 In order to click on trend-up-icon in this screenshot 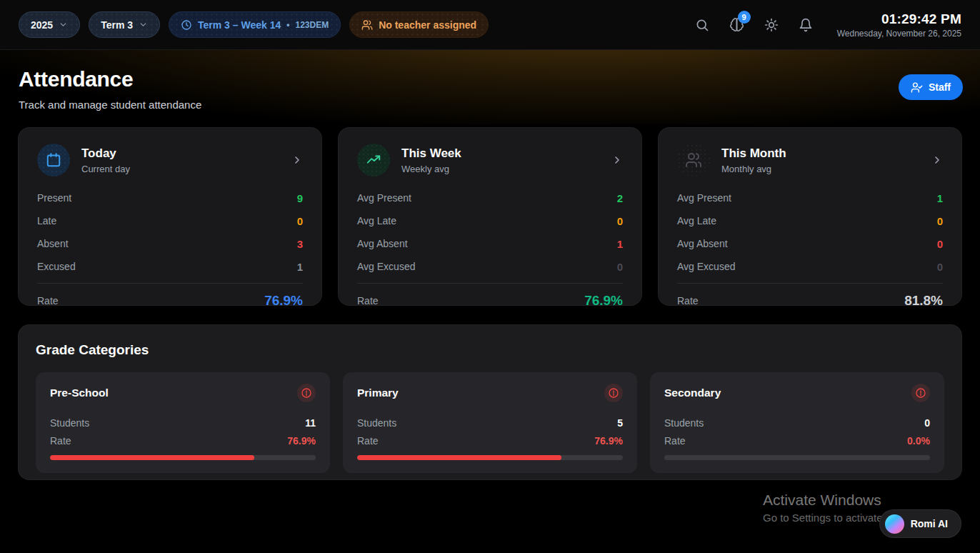, I will do `click(374, 160)`.